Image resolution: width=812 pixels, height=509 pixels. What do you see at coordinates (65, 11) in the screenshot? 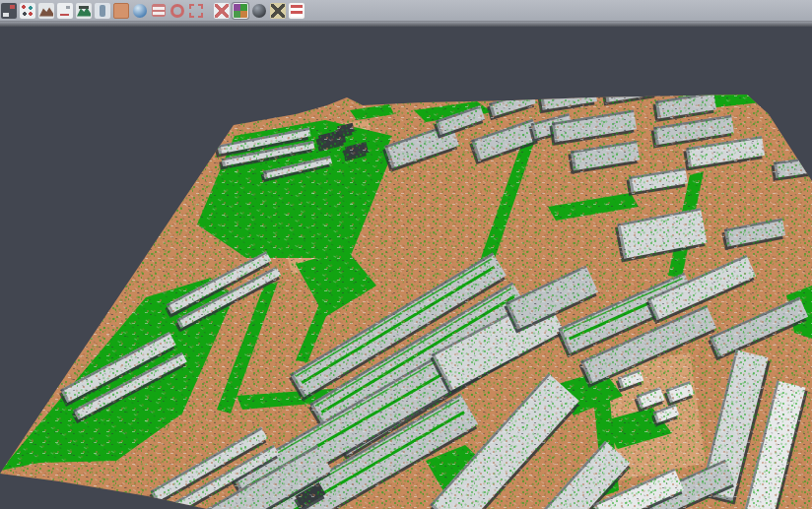
I see `toolbar-button-profile-icon` at bounding box center [65, 11].